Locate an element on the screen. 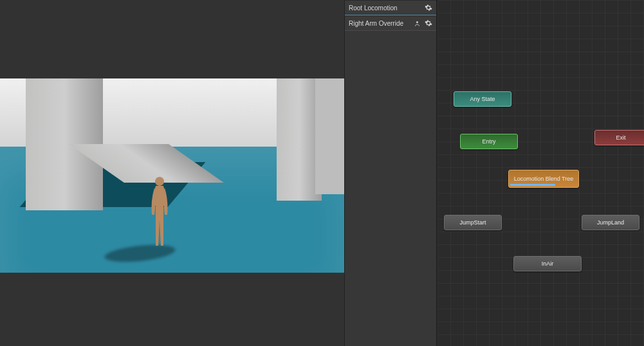  node-progress-bar is located at coordinates (533, 185).